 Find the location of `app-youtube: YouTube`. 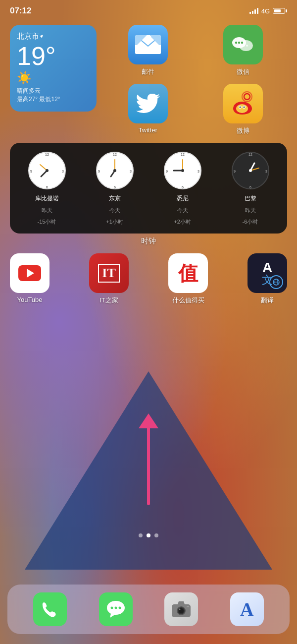

app-youtube: YouTube is located at coordinates (30, 279).